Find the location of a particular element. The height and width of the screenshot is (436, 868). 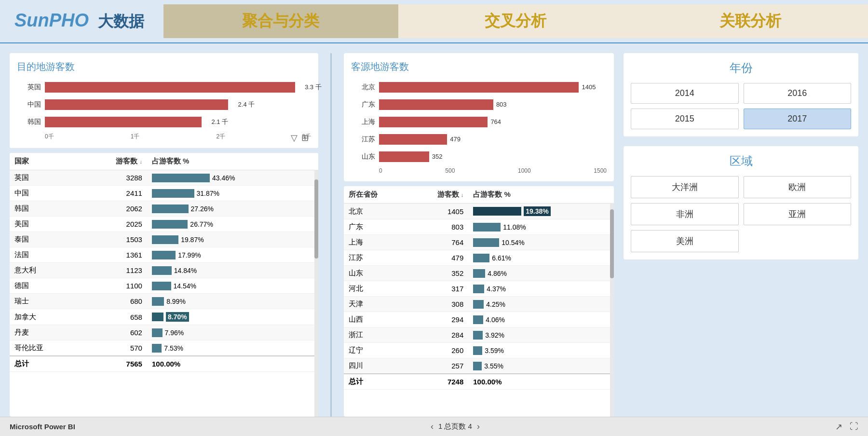

col-visitors: 游客数↓ is located at coordinates (114, 162).